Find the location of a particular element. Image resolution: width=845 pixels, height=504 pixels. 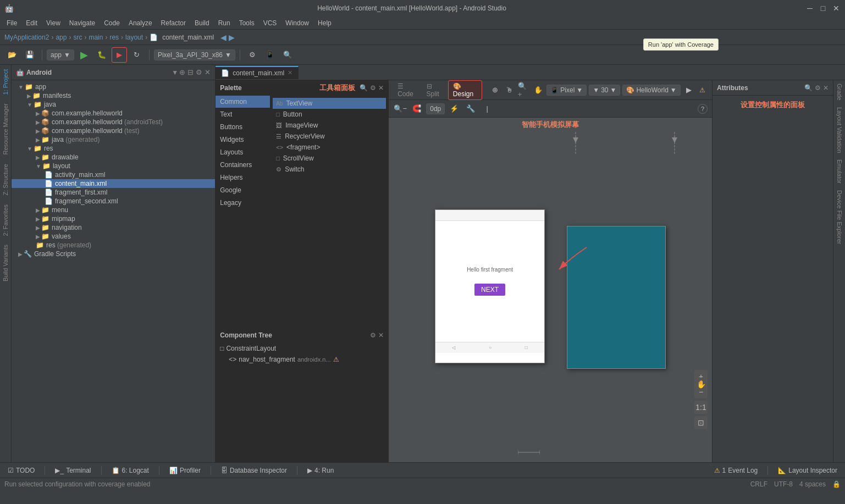

tree-values: ▶ 📁 values is located at coordinates (113, 236).